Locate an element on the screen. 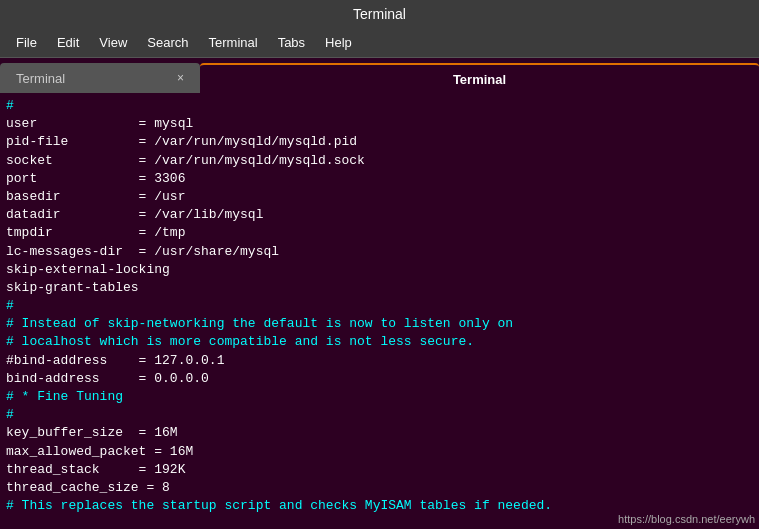 This screenshot has width=759, height=529. terminal-line: thread_stack = 192K is located at coordinates (380, 470).